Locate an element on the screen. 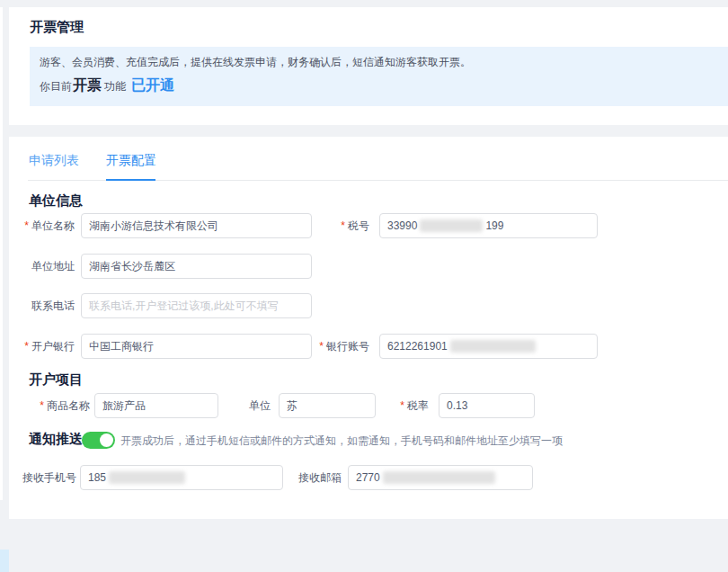  receive-email-label: 接收邮箱 is located at coordinates (310, 478).